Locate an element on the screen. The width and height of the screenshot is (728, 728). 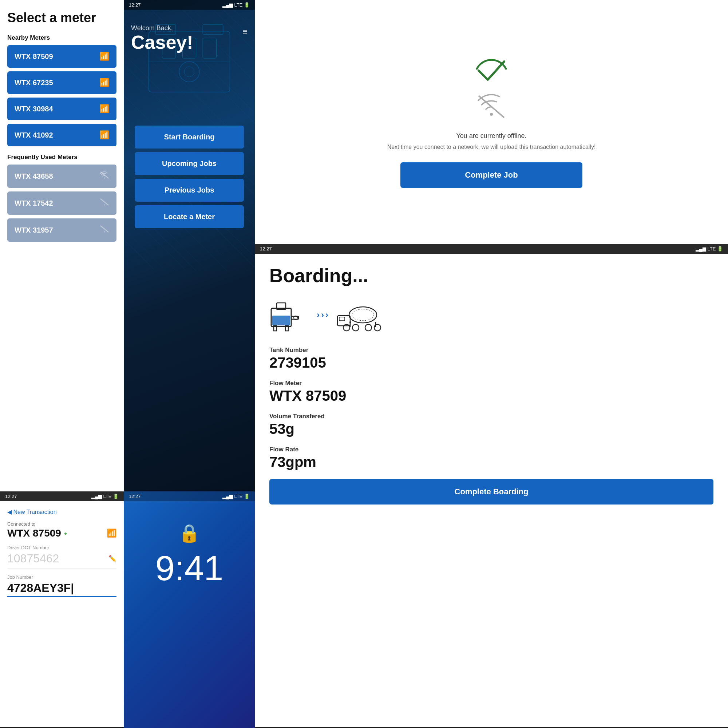
complete-job-button: Complete Job is located at coordinates (491, 175).